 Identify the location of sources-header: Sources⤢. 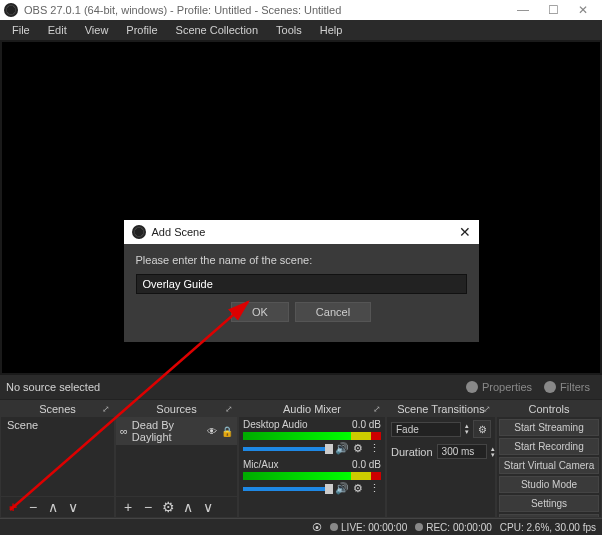
(176, 409).